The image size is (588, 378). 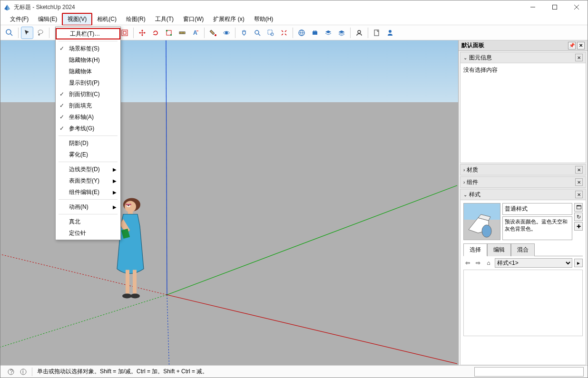 I want to click on scale-tool-icon, so click(x=169, y=33).